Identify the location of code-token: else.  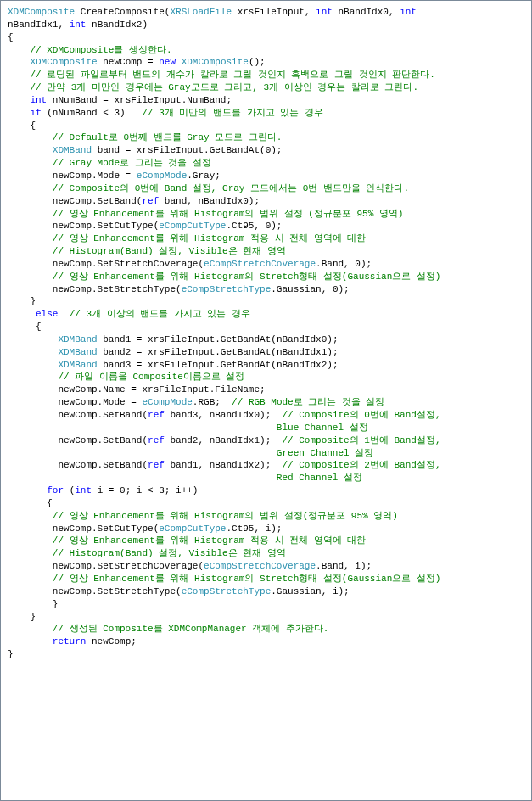
(47, 314).